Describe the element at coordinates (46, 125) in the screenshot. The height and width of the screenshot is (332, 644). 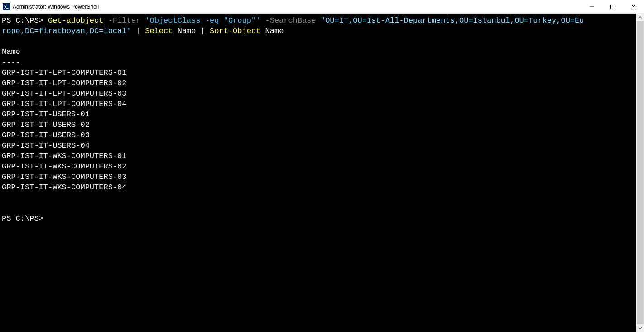
I see `output-row: GRP-IST-IT-USERS-02` at that location.